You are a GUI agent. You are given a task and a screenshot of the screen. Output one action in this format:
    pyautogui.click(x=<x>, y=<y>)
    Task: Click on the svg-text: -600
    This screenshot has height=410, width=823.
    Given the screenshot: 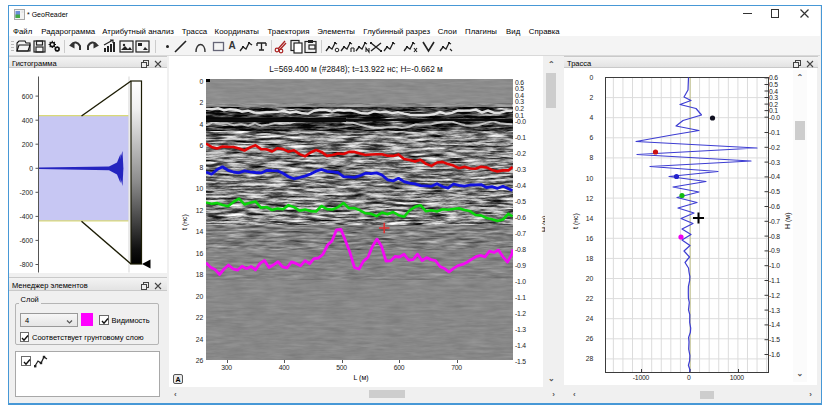 What is the action you would take?
    pyautogui.click(x=26, y=240)
    